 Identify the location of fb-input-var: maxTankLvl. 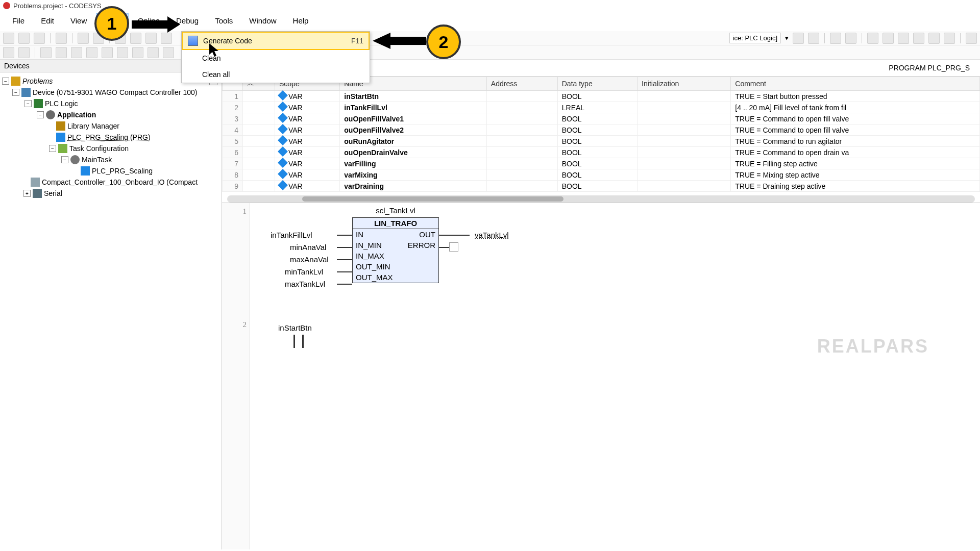
(305, 284).